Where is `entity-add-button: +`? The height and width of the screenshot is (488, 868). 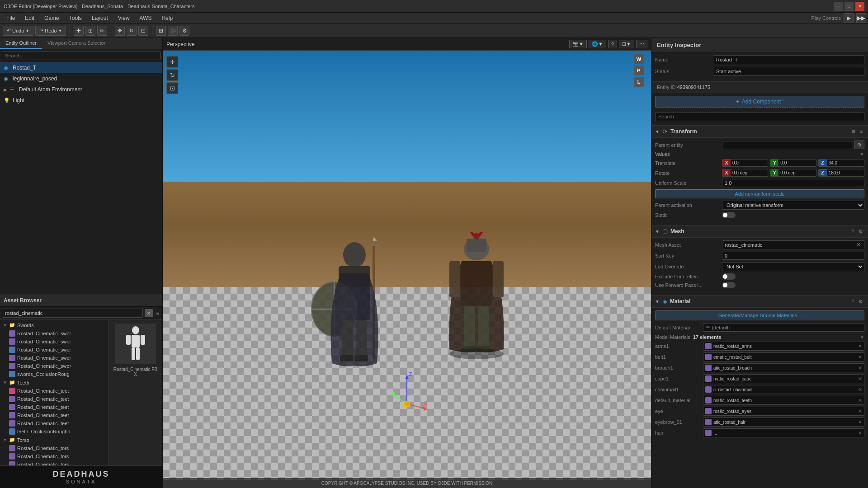
entity-add-button: + is located at coordinates (157, 68).